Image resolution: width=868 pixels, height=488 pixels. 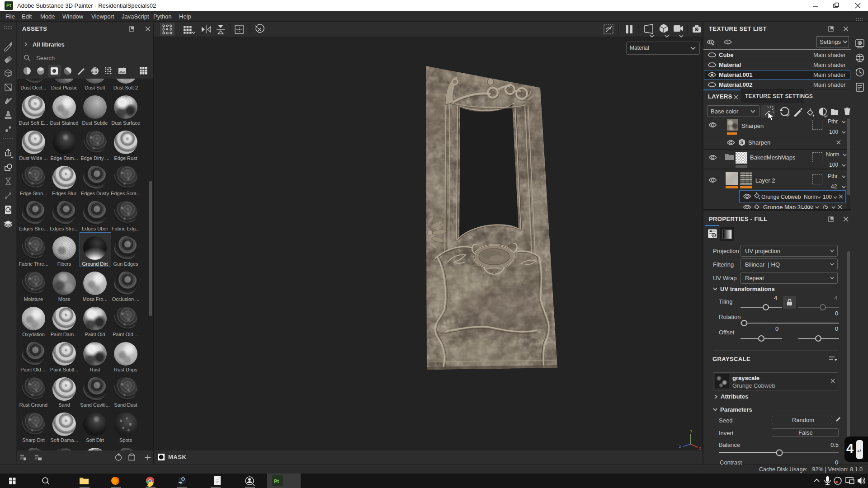 I want to click on svg-text: Y, so click(x=691, y=431).